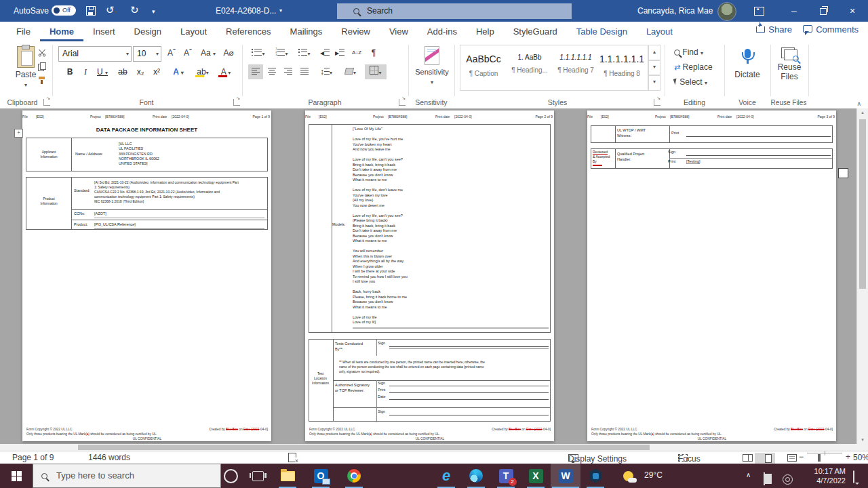  What do you see at coordinates (70, 72) in the screenshot?
I see `bold-button: B` at bounding box center [70, 72].